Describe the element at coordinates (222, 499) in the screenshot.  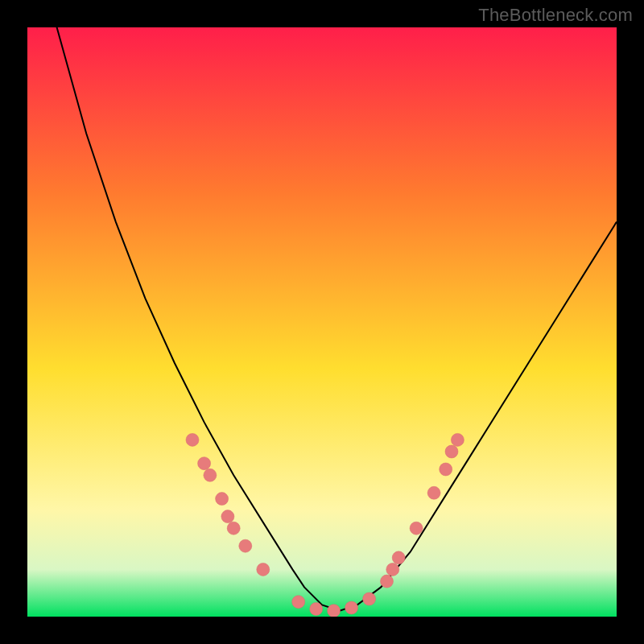
I see `data-point-p4` at that location.